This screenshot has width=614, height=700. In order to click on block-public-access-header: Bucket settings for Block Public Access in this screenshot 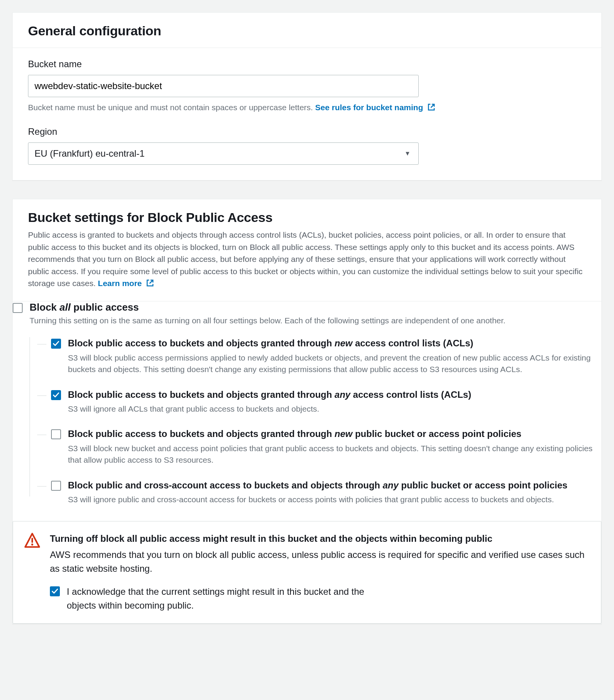, I will do `click(307, 212)`.